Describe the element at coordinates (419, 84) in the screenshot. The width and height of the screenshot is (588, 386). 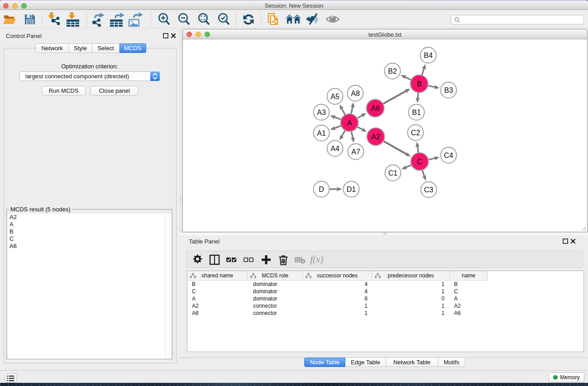
I see `svg-text: B` at that location.